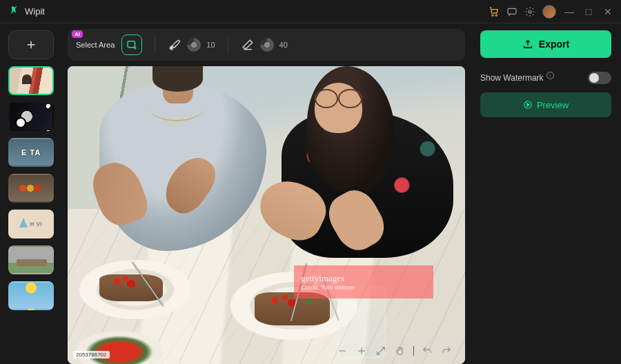  I want to click on redo-icon, so click(446, 351).